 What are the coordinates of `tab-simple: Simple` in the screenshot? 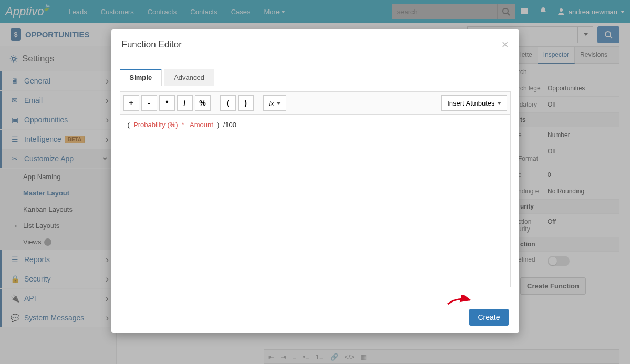 It's located at (141, 78).